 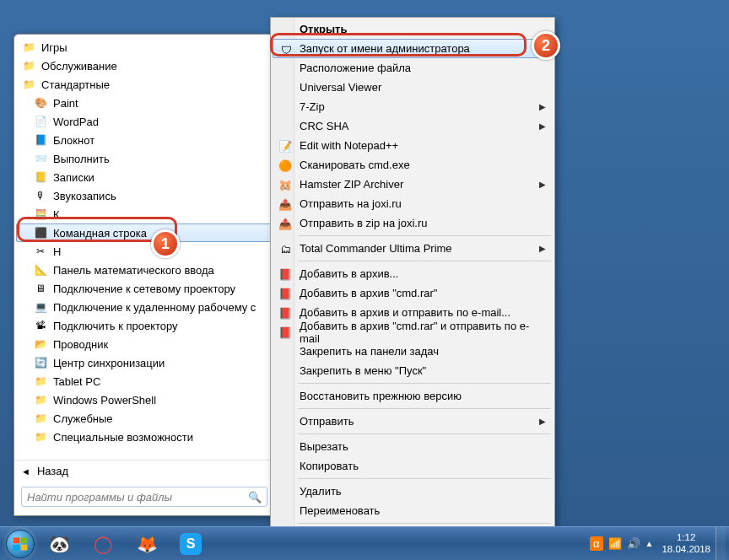 I want to click on program-label: Paint, so click(x=66, y=103).